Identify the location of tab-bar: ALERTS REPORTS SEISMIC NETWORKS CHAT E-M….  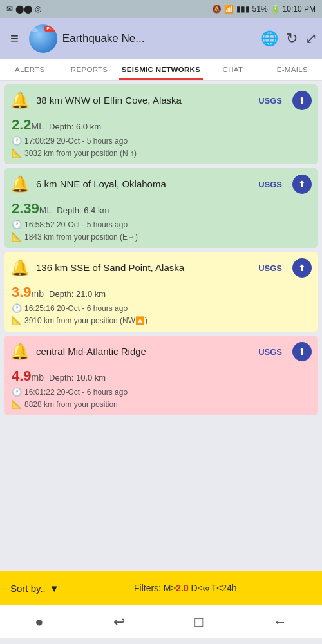
(161, 70).